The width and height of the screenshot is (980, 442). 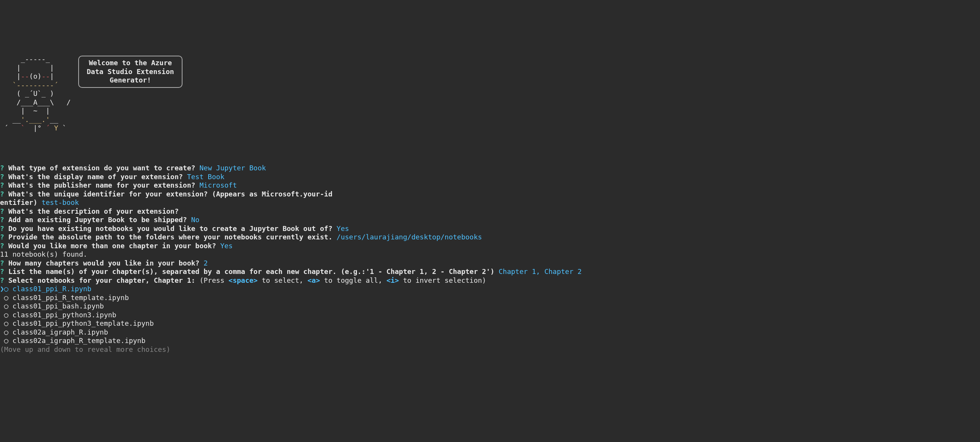 What do you see at coordinates (490, 246) in the screenshot?
I see `prompt-line: ? Would you like more than one chapter i…` at bounding box center [490, 246].